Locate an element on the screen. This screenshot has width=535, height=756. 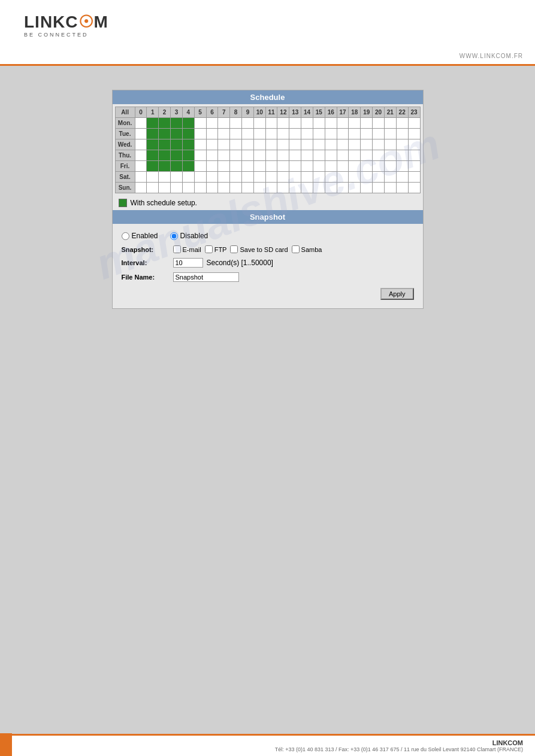
header-22: 22 is located at coordinates (402, 113).